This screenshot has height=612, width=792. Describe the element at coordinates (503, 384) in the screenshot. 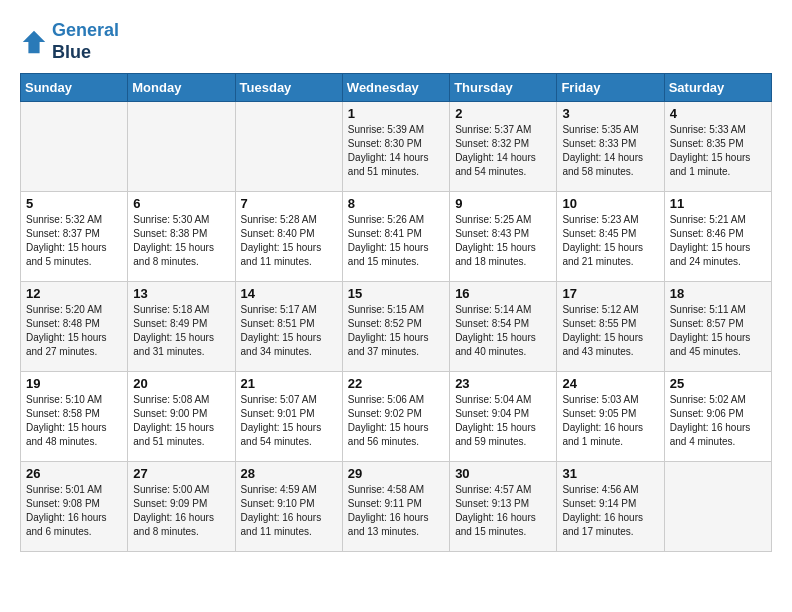

I see `day-number: 23` at that location.